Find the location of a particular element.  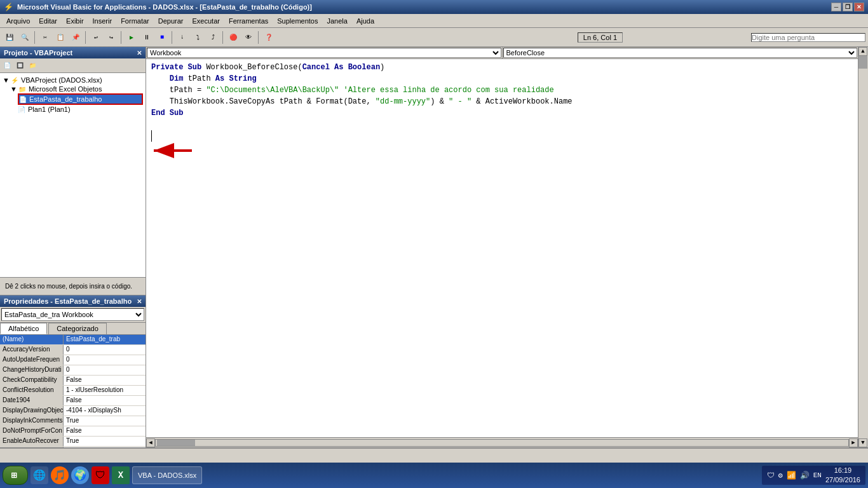

toolbar-step-over: ⤵ is located at coordinates (198, 37).